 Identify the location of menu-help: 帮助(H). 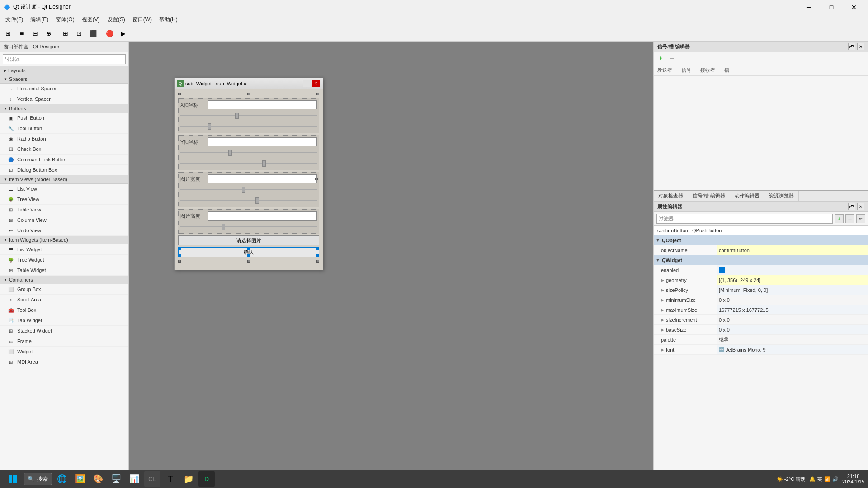
(168, 20).